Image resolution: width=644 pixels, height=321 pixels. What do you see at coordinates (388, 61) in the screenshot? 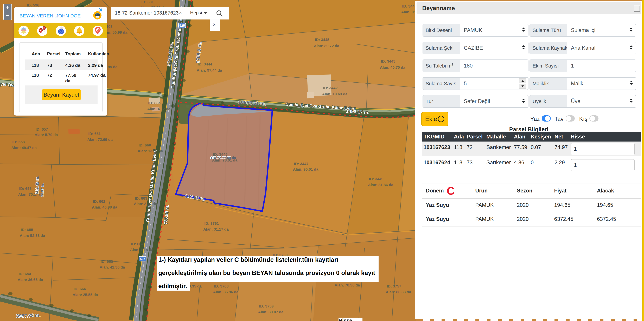
I see `svg-text: ID: 3443` at bounding box center [388, 61].